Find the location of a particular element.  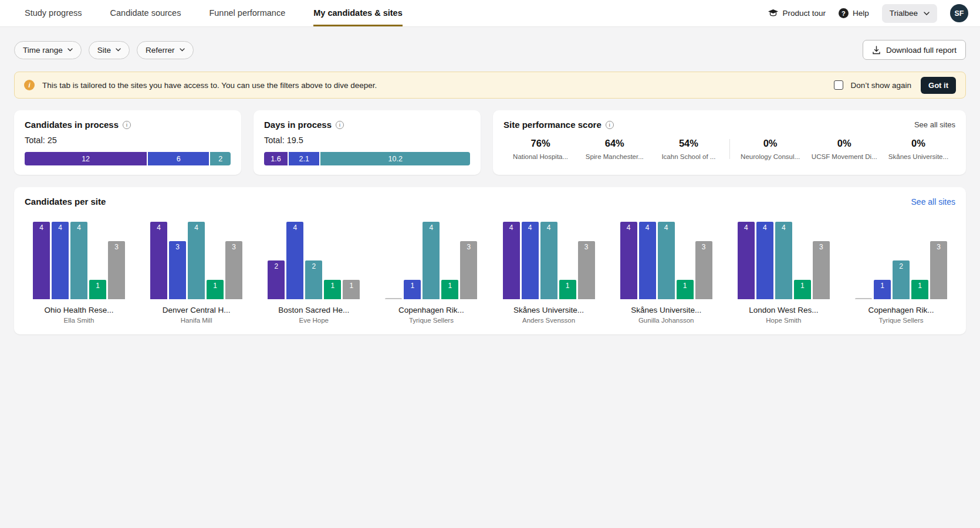

org-switcher: Trialbee is located at coordinates (910, 13).